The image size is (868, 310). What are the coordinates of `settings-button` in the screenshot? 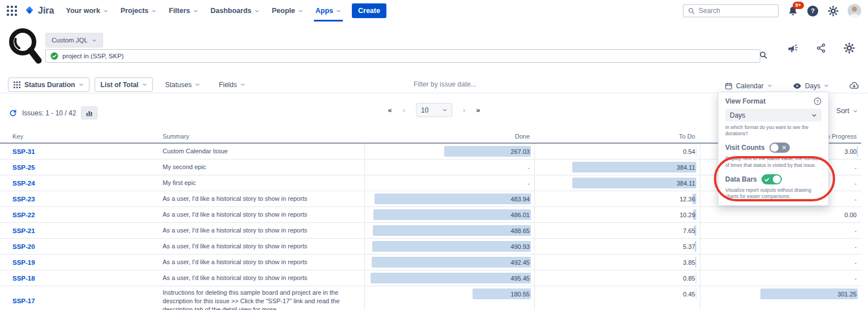 It's located at (833, 11).